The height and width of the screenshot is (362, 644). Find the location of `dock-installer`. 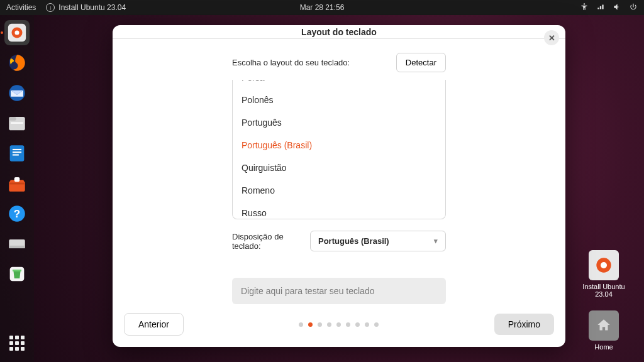

dock-installer is located at coordinates (17, 33).